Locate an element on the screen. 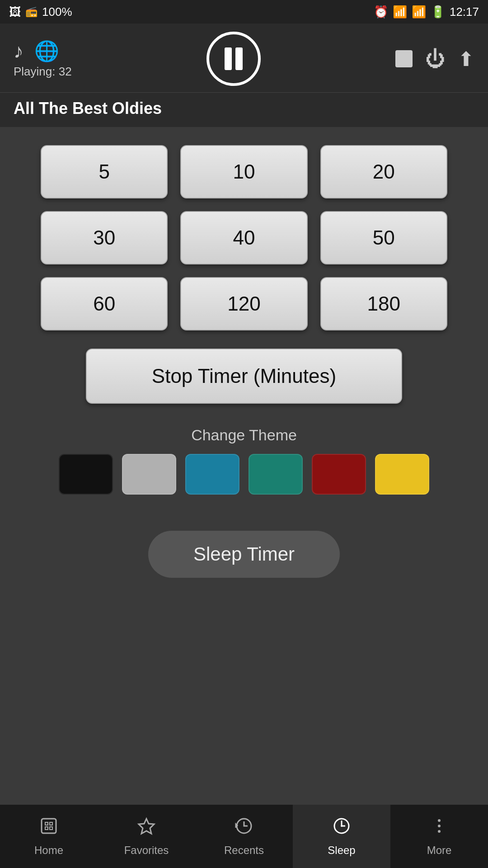  pause-icon is located at coordinates (234, 59).